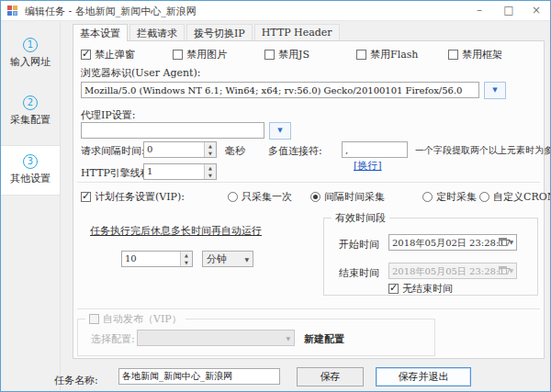  What do you see at coordinates (423, 376) in the screenshot?
I see `save-and-exit-button: 保存并退出` at bounding box center [423, 376].